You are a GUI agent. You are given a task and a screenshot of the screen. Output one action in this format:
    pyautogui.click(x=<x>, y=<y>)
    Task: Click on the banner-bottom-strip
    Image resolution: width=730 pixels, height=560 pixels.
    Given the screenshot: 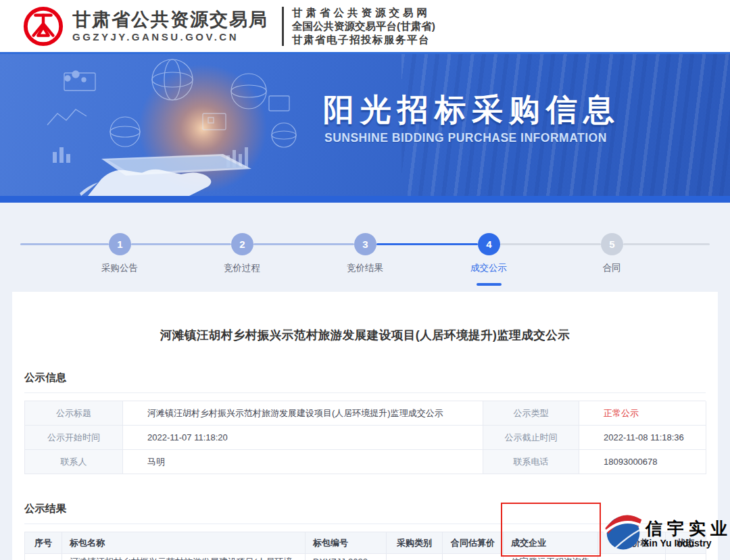 What is the action you would take?
    pyautogui.click(x=365, y=199)
    